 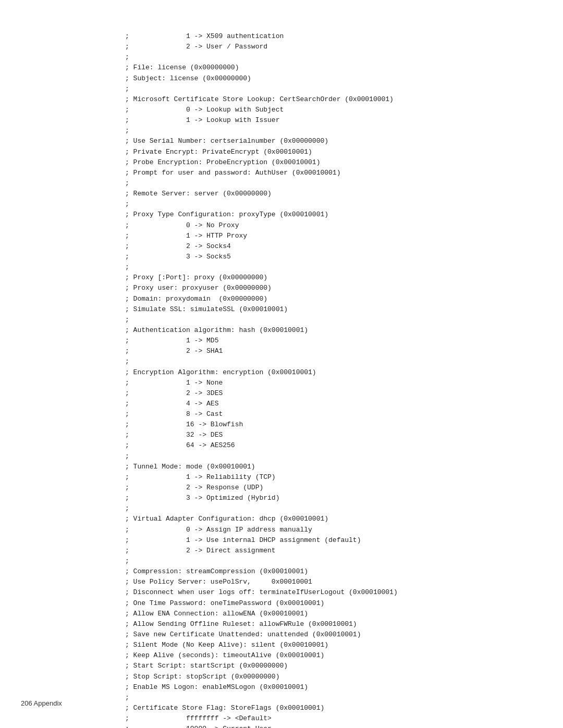 I want to click on page-footer: 206 Appendix, so click(x=42, y=704).